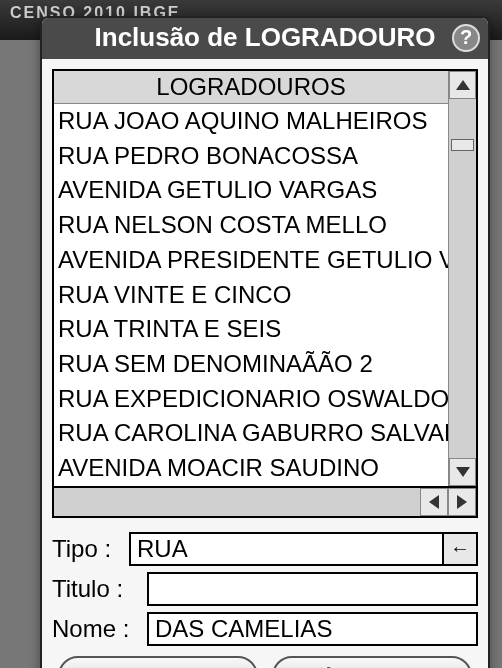 Image resolution: width=502 pixels, height=668 pixels. I want to click on list-item: RUA VINTE E CINCO, so click(251, 296).